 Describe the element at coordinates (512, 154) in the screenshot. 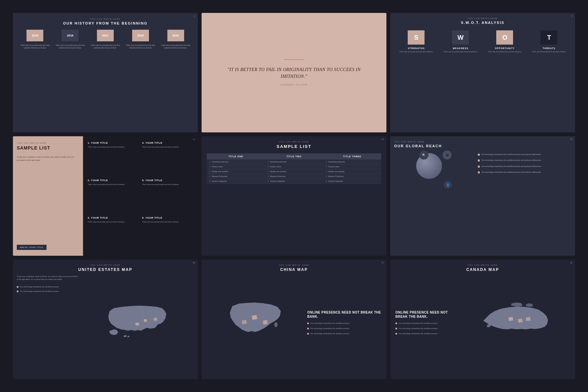

I see `list-text-1: Our technology streamlines the workflow …` at that location.